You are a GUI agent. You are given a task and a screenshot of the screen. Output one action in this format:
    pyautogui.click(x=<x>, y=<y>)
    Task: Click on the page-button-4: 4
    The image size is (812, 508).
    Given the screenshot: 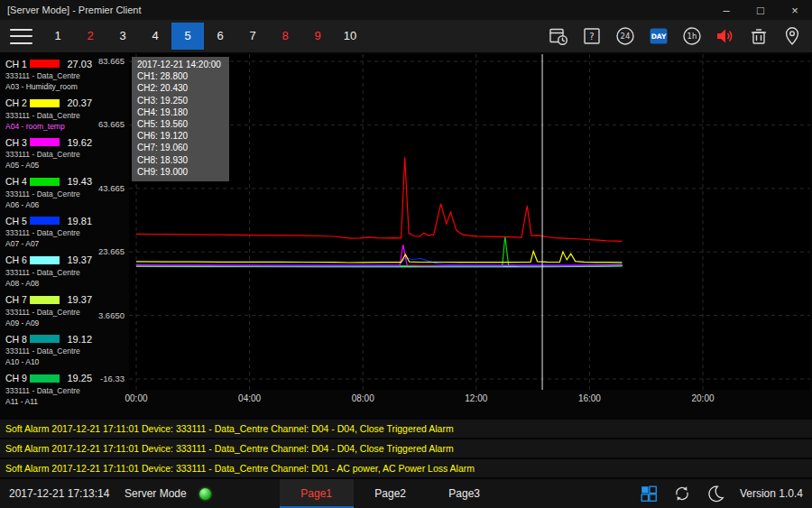 What is the action you would take?
    pyautogui.click(x=155, y=36)
    